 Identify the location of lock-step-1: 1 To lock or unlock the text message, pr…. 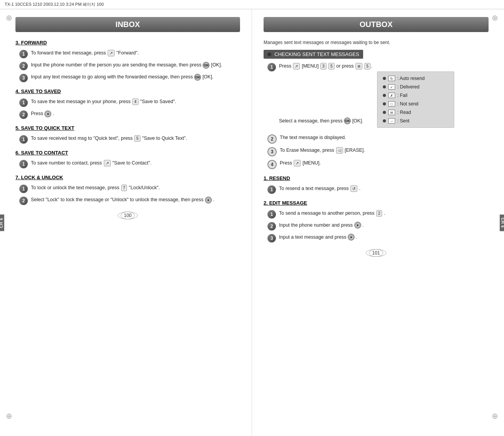
(128, 188).